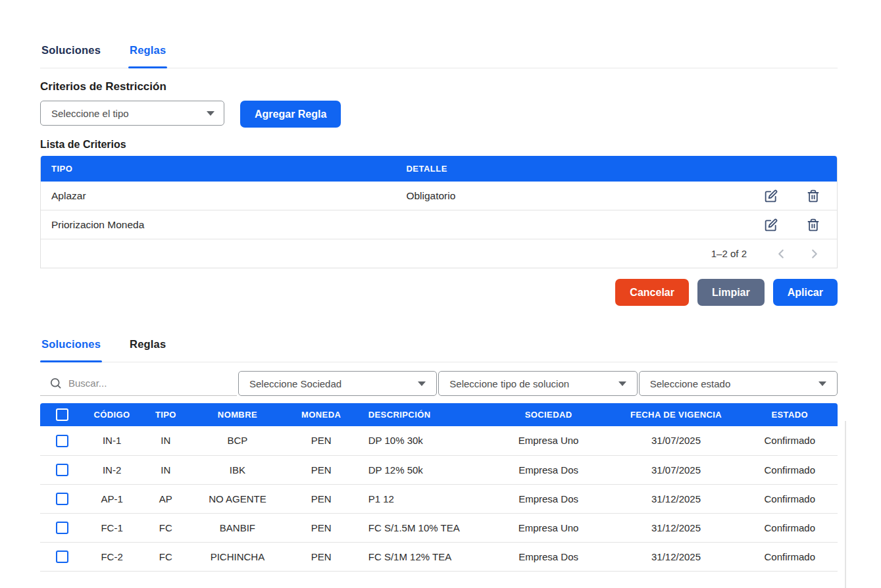 This screenshot has height=588, width=881. Describe the element at coordinates (439, 441) in the screenshot. I see `solutions-table-row: IN-1INBCPPENDP 10% 30kEmpresa Uno31/07/2…` at that location.